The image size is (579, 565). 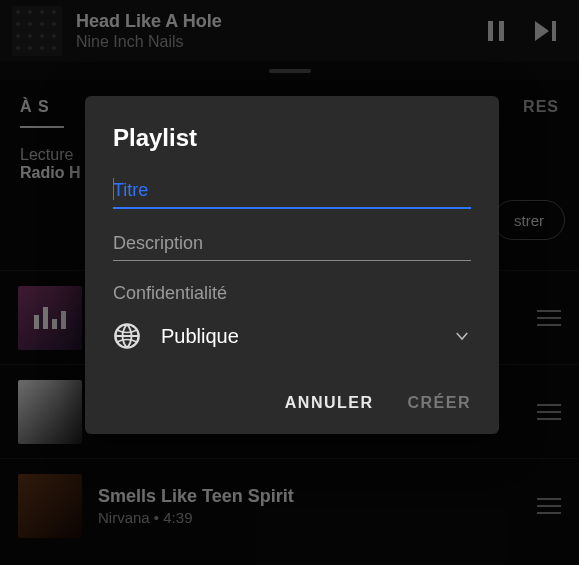 I want to click on globe-icon, so click(x=127, y=336).